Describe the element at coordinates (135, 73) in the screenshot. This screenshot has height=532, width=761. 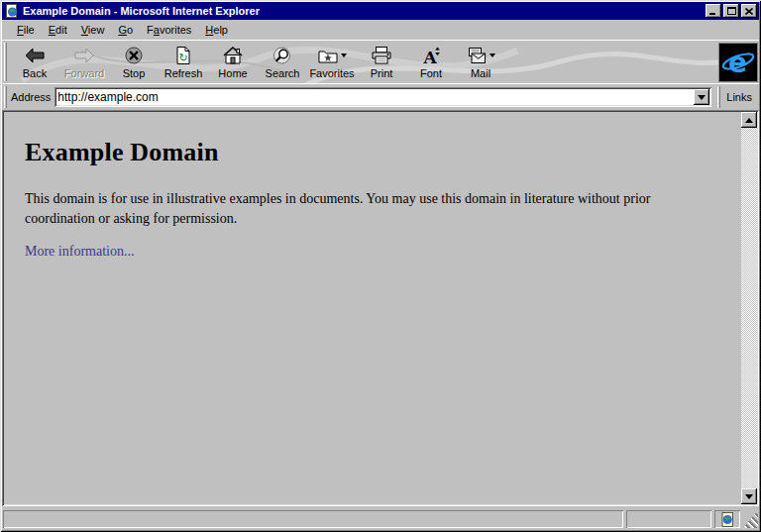
I see `toolbar-button-label: Stop` at that location.